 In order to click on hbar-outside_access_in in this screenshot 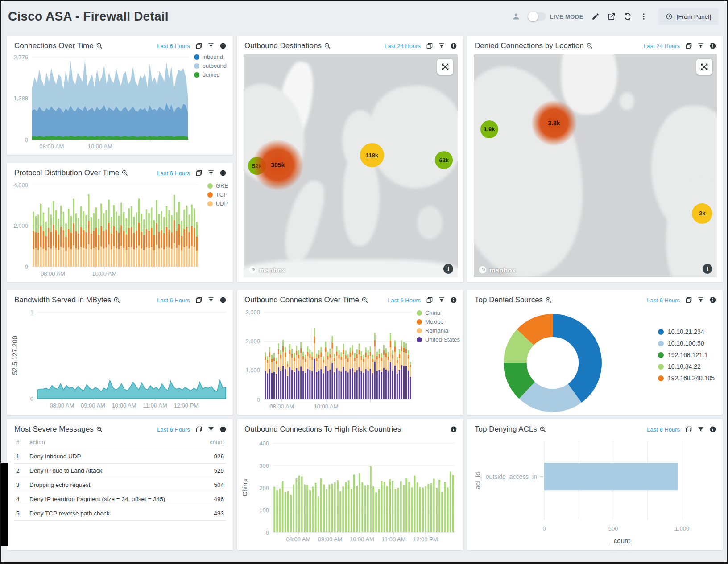, I will do `click(611, 477)`.